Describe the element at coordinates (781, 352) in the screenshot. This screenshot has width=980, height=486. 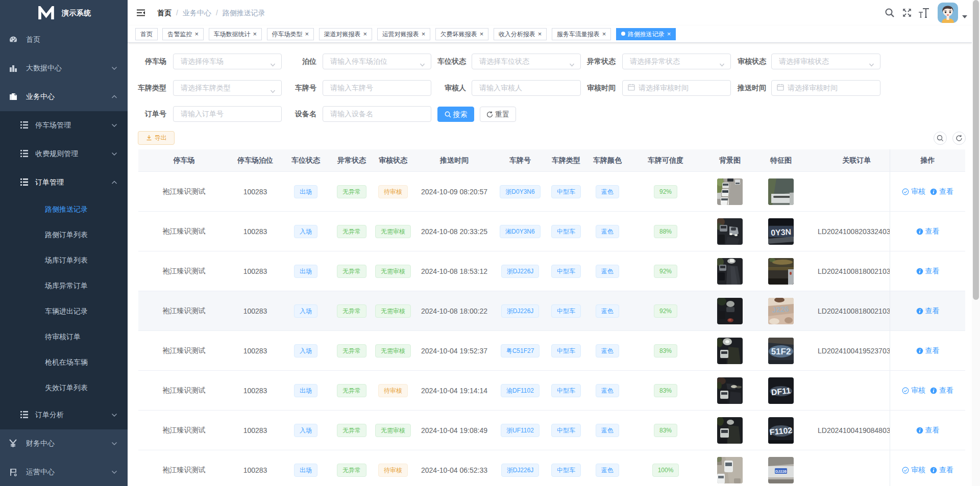
I see `svg-text: 51F2` at that location.